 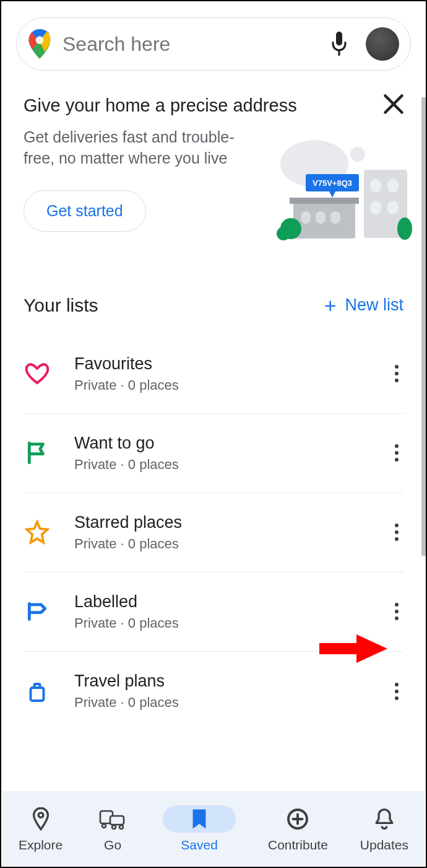 What do you see at coordinates (41, 829) in the screenshot?
I see `nav-explore: Explore` at bounding box center [41, 829].